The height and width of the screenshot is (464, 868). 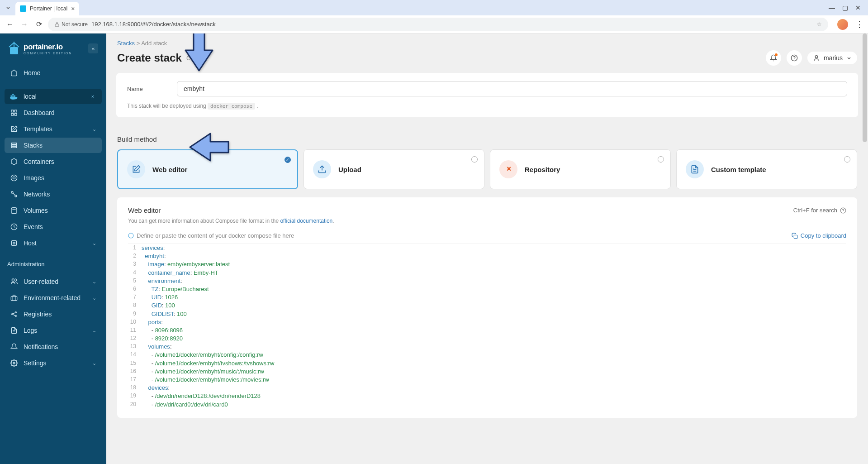 What do you see at coordinates (773, 58) in the screenshot?
I see `notifications-button` at bounding box center [773, 58].